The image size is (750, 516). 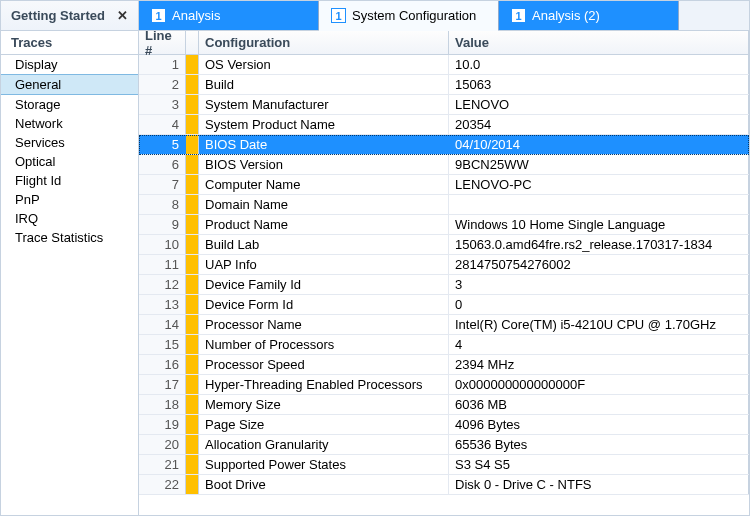 I want to click on header-value: Value, so click(x=599, y=42).